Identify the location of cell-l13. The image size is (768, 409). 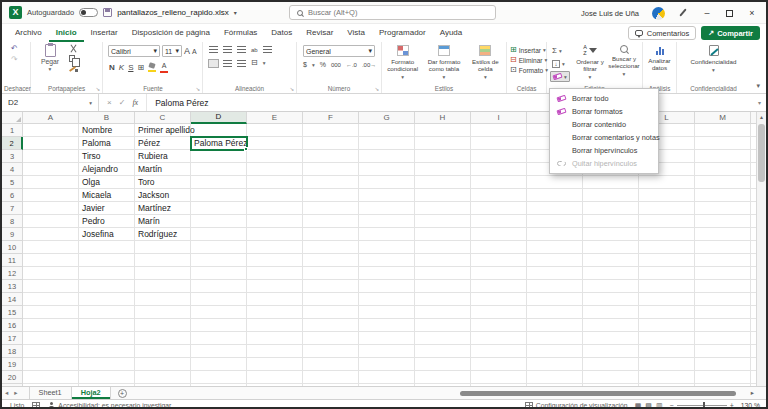
(667, 286).